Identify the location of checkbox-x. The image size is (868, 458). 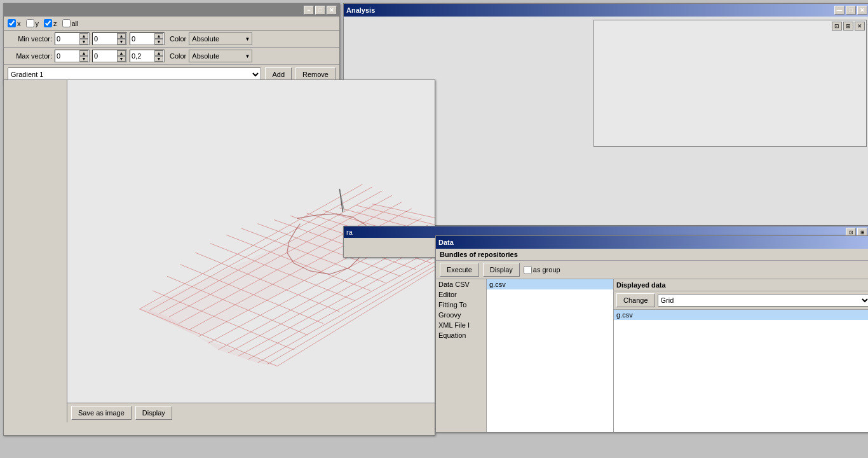
(11, 23).